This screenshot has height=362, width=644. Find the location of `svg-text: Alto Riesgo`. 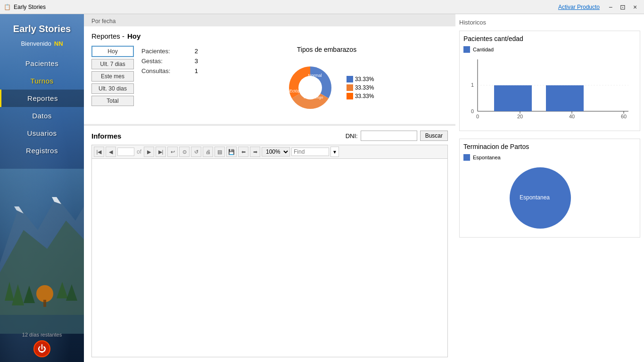

svg-text: Alto Riesgo is located at coordinates (313, 97).